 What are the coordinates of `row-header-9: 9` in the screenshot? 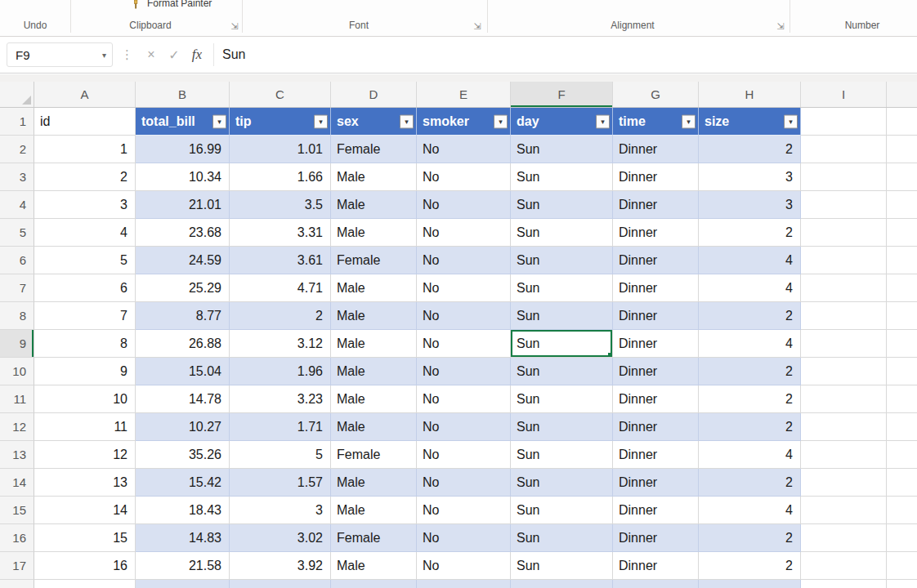 It's located at (17, 344).